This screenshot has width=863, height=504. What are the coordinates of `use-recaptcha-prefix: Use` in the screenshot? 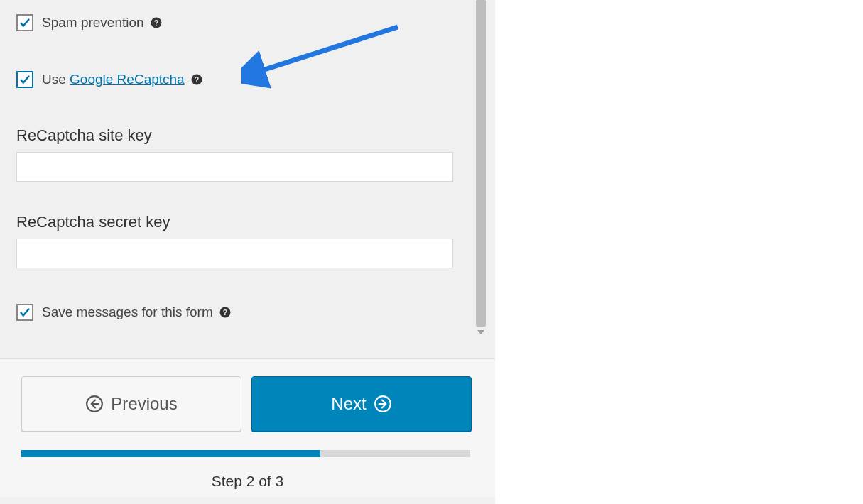 It's located at (54, 80).